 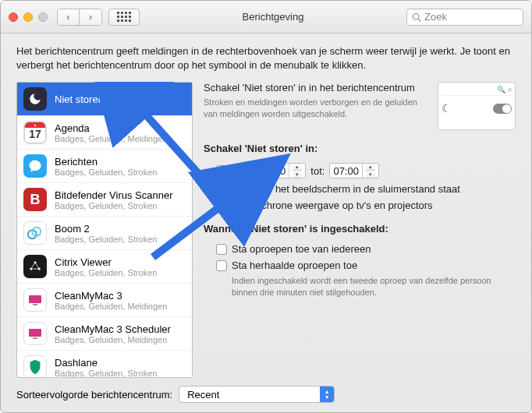 I want to click on sidebar-item: BBitdefender Virus ScannerBadges, Geluid…, so click(x=105, y=199).